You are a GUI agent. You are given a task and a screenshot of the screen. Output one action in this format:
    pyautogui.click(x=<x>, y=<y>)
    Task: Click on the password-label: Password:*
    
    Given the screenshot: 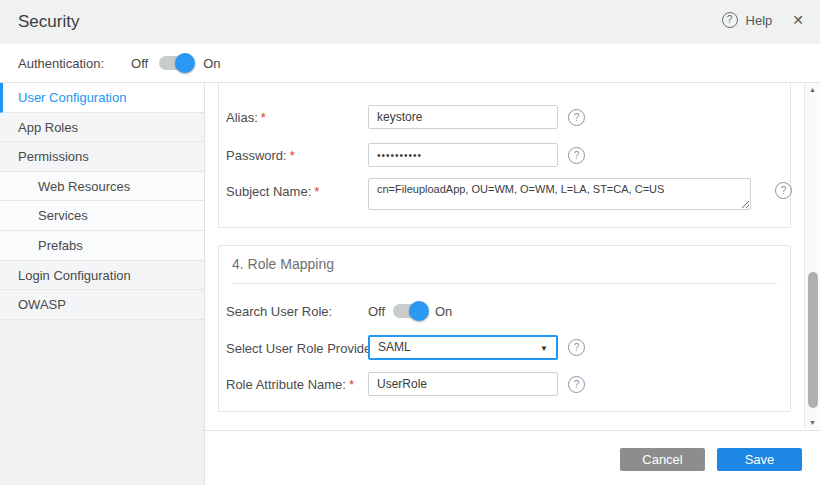 What is the action you would take?
    pyautogui.click(x=260, y=156)
    